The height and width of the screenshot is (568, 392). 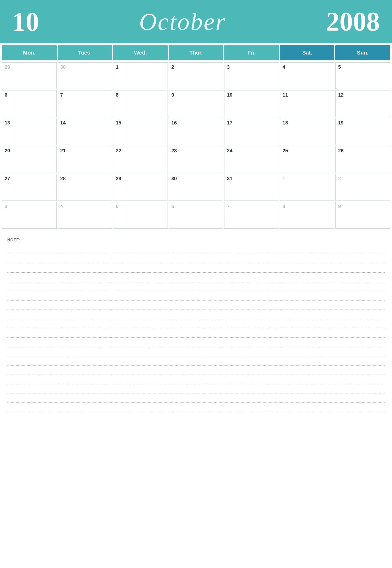 I want to click on cal-cell-week1-day4: 10, so click(x=252, y=104).